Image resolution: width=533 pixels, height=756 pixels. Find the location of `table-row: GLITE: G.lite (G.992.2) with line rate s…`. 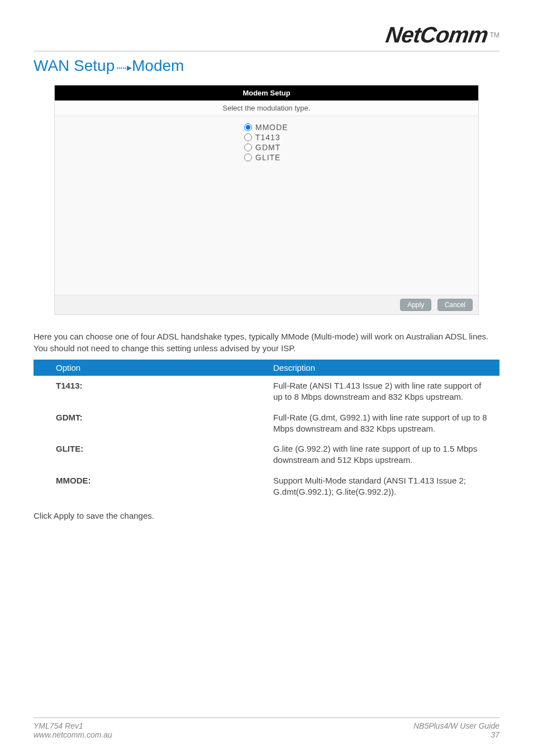

table-row: GLITE: G.lite (G.992.2) with line rate s… is located at coordinates (266, 454).